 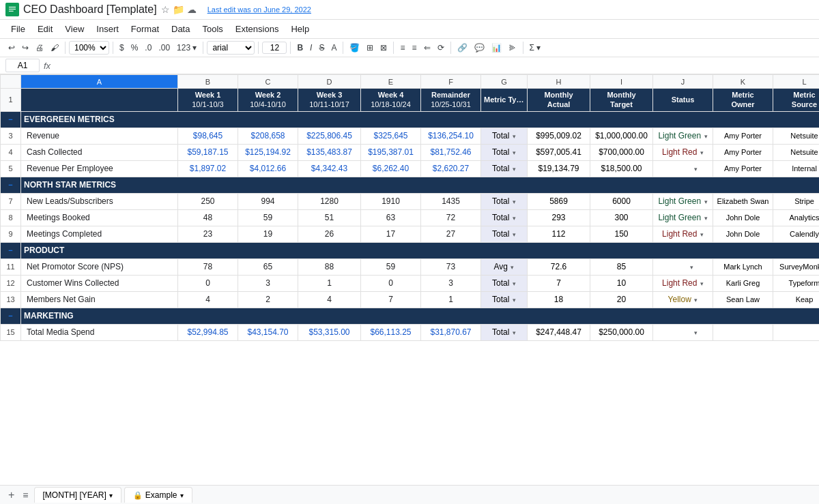 I want to click on comma0-button: .0, so click(x=148, y=48).